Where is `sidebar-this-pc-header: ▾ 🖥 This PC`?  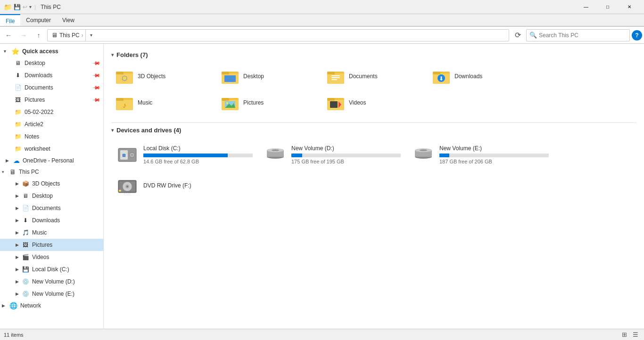 sidebar-this-pc-header: ▾ 🖥 This PC is located at coordinates (52, 172).